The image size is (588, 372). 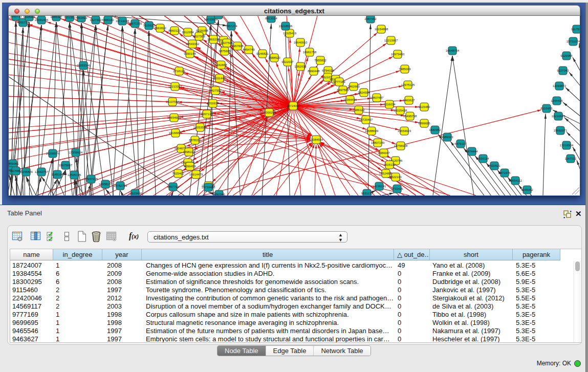 What do you see at coordinates (221, 65) in the screenshot?
I see `svg-text: 9242848` at bounding box center [221, 65].